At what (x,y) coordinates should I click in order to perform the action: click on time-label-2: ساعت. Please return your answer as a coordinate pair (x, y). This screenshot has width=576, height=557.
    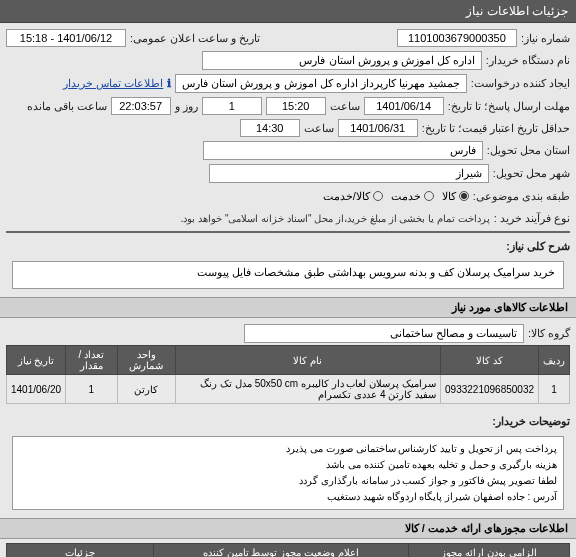
    Looking at the image, I should click on (319, 128).